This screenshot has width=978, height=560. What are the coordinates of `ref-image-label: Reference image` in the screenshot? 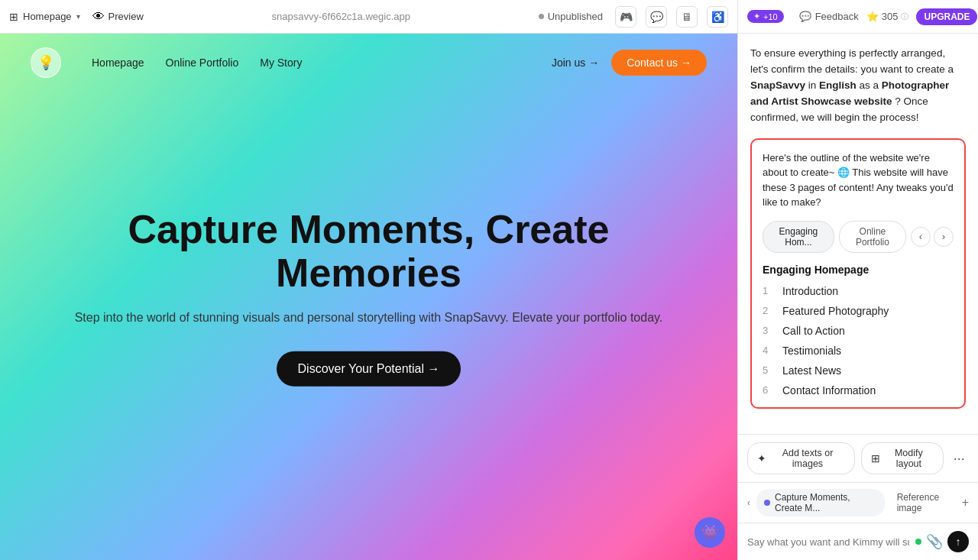 It's located at (926, 503).